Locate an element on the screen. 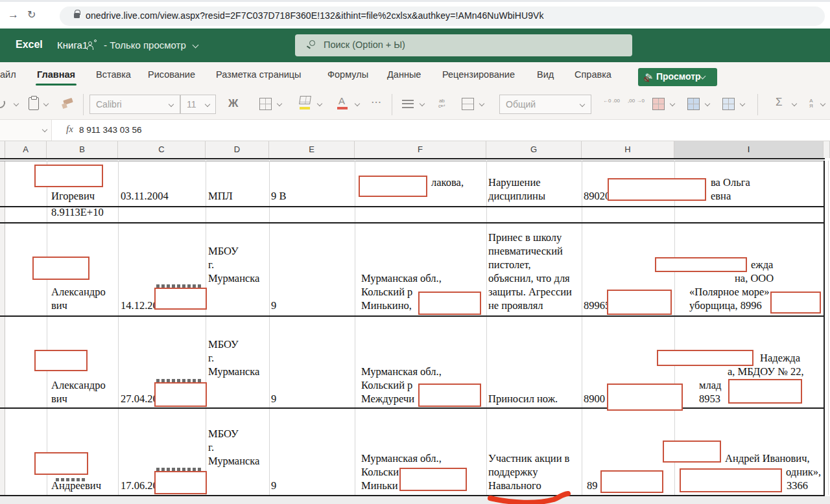  undo-icon is located at coordinates (3, 104).